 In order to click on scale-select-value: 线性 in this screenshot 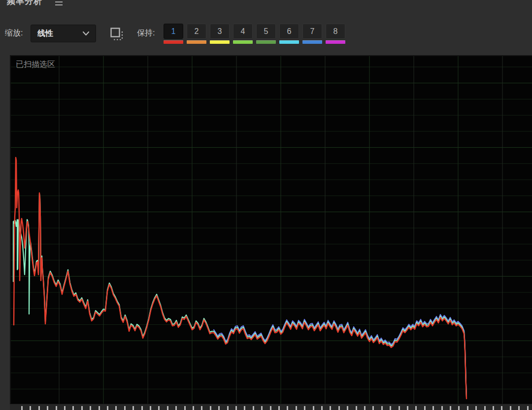, I will do `click(45, 33)`.